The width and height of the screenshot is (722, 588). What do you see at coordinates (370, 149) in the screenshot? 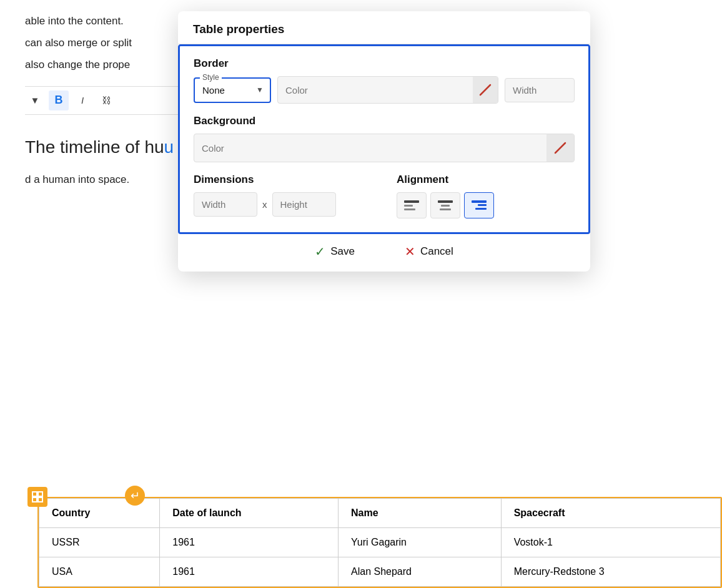
I see `background-color-input` at bounding box center [370, 149].